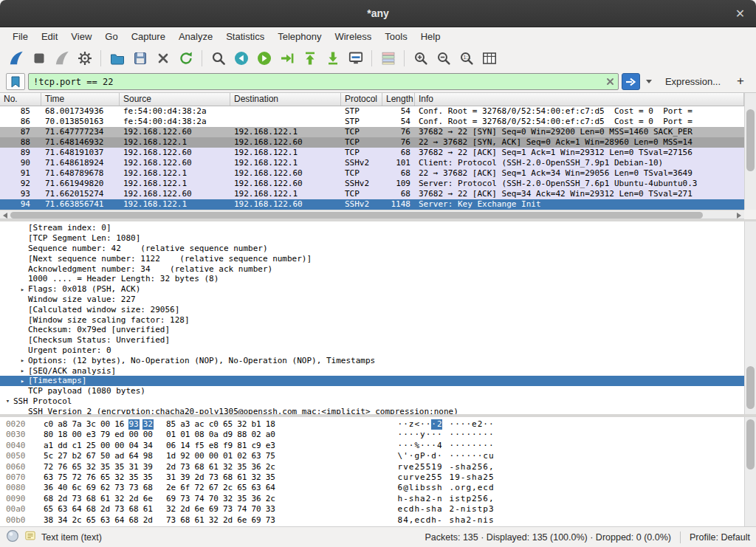 The width and height of the screenshot is (756, 547). Describe the element at coordinates (357, 216) in the screenshot. I see `packet-list-hscroll-thumb` at that location.